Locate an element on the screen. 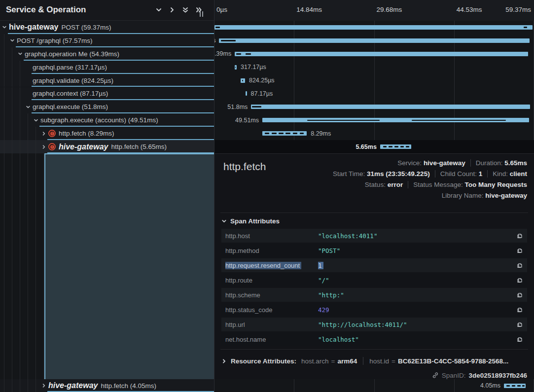  panel-divider is located at coordinates (214, 196).